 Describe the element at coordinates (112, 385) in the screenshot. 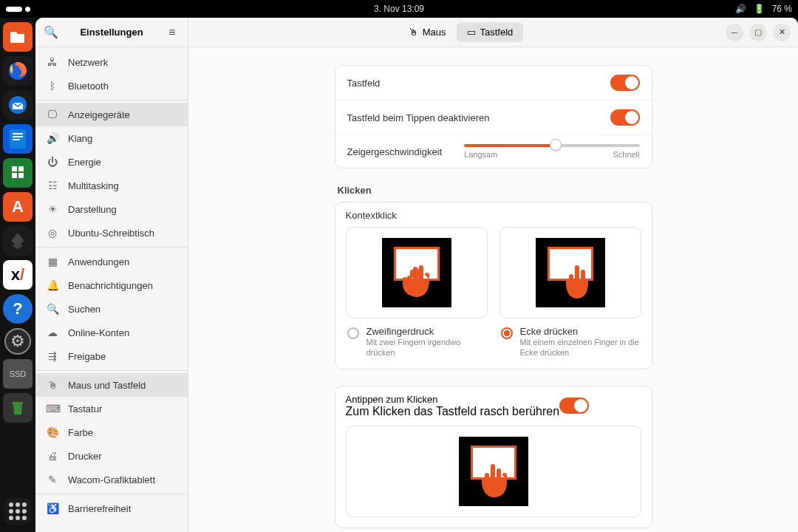

I see `sidebar-item-mouse-touchpad: 🖱Maus und Tastfeld` at that location.